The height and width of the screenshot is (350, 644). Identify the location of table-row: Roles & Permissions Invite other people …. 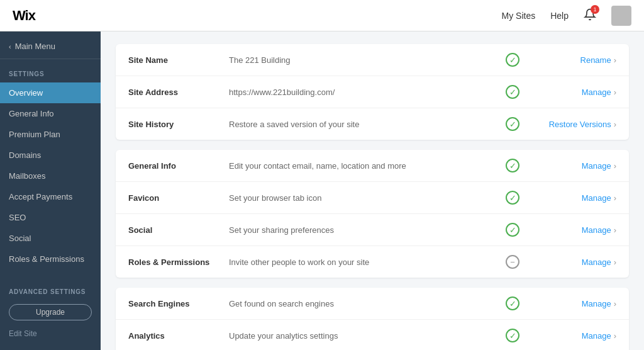
(372, 262).